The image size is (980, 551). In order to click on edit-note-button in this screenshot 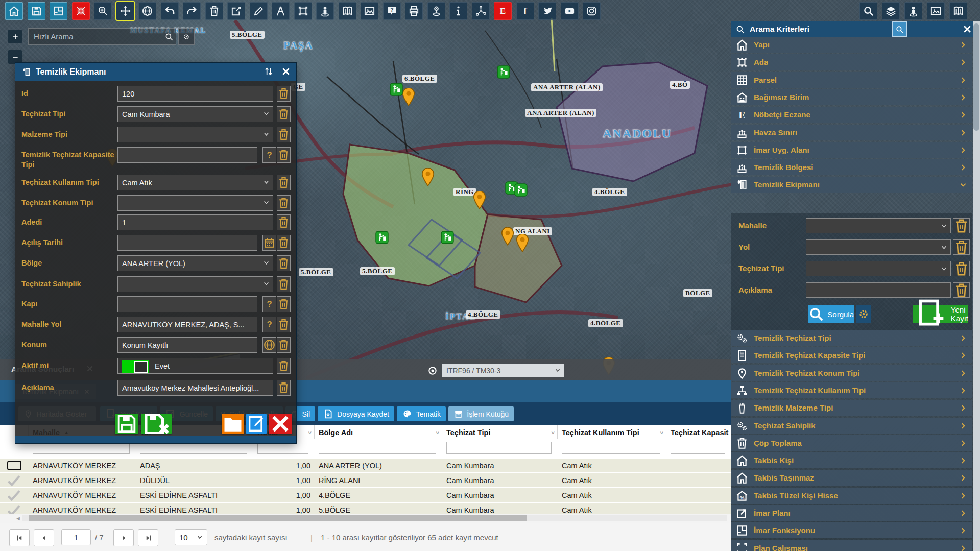, I will do `click(256, 424)`.